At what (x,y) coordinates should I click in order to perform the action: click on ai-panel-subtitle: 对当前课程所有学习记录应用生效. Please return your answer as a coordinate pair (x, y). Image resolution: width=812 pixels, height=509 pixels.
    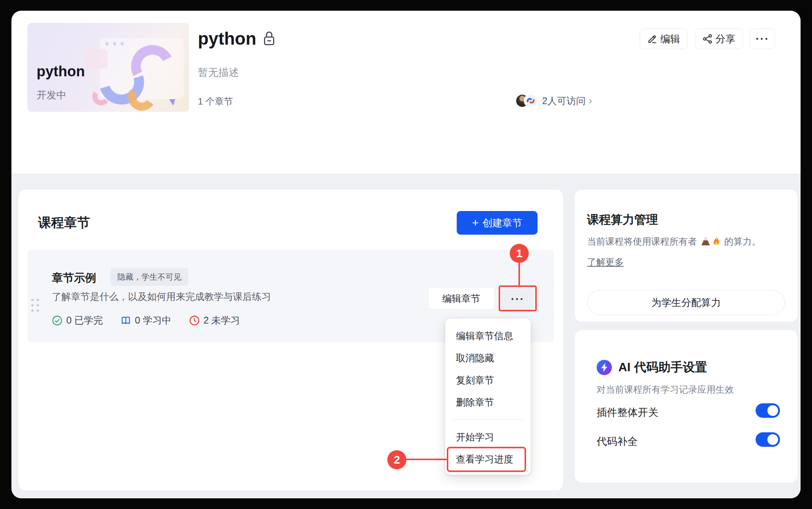
    Looking at the image, I should click on (665, 390).